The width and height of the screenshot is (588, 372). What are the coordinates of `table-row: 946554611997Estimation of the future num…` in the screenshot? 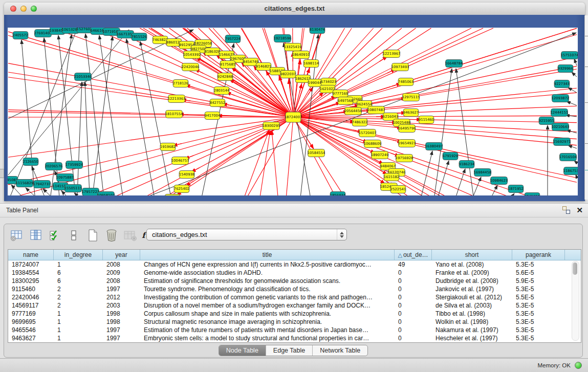 It's located at (295, 330).